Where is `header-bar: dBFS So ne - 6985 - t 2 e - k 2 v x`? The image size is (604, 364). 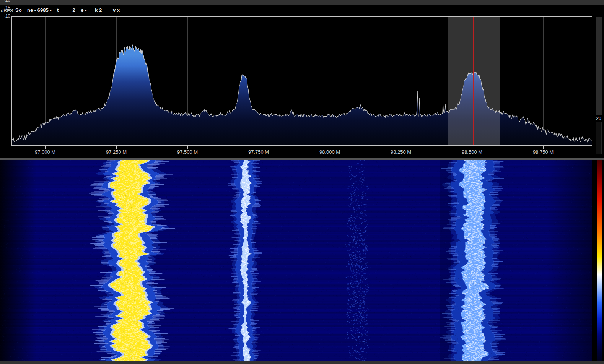
header-bar: dBFS So ne - 6985 - t 2 e - k 2 v x is located at coordinates (302, 11).